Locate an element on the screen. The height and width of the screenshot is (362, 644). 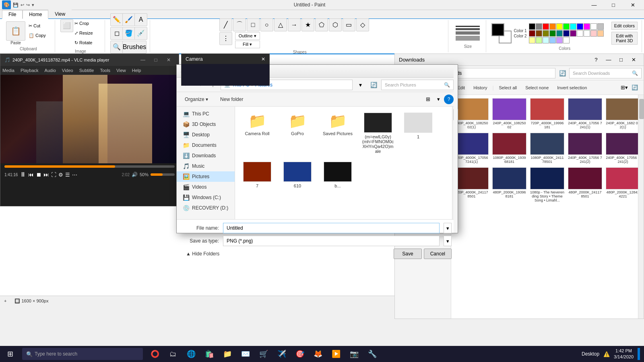
shape-triangle: △ is located at coordinates (281, 25).